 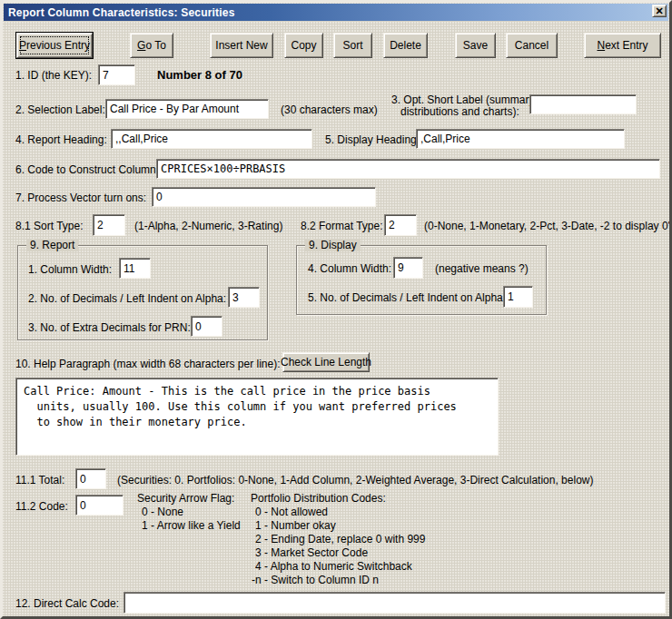 I want to click on format-type-label: 8.2 Format Type:, so click(x=341, y=226).